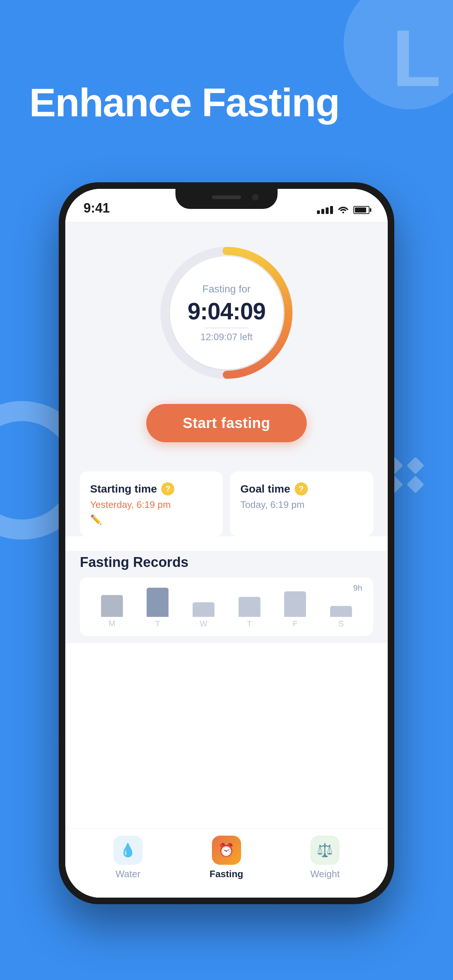 This screenshot has height=980, width=453. What do you see at coordinates (295, 610) in the screenshot?
I see `chart-bar-fri: F` at bounding box center [295, 610].